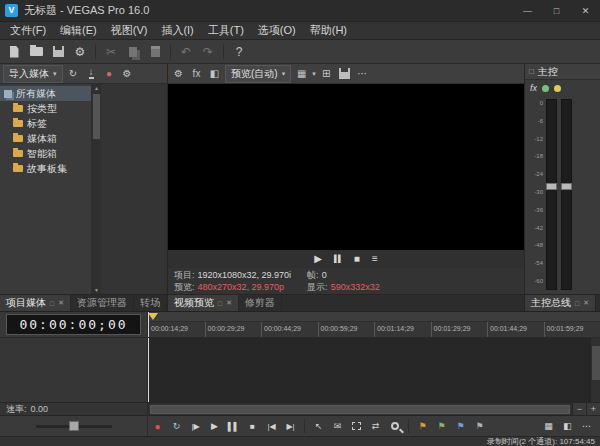 This screenshot has height=446, width=600. What do you see at coordinates (338, 259) in the screenshot?
I see `preview-pause-button: ▌▌` at bounding box center [338, 259].